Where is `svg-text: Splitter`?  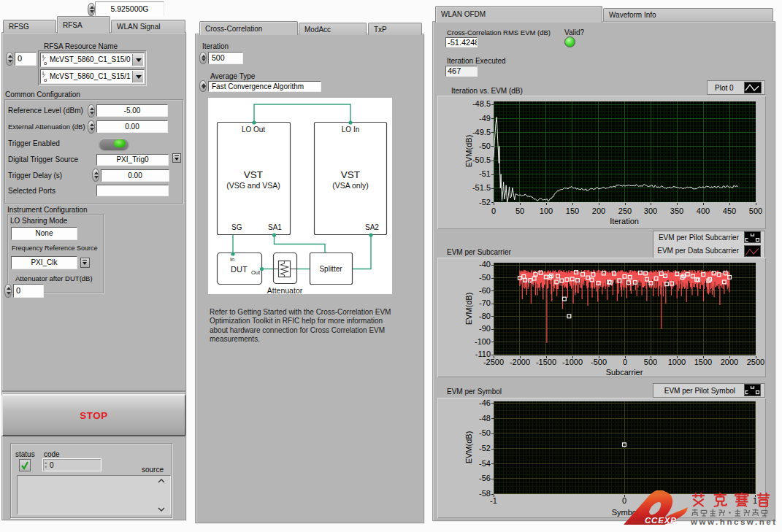
svg-text: Splitter is located at coordinates (331, 269).